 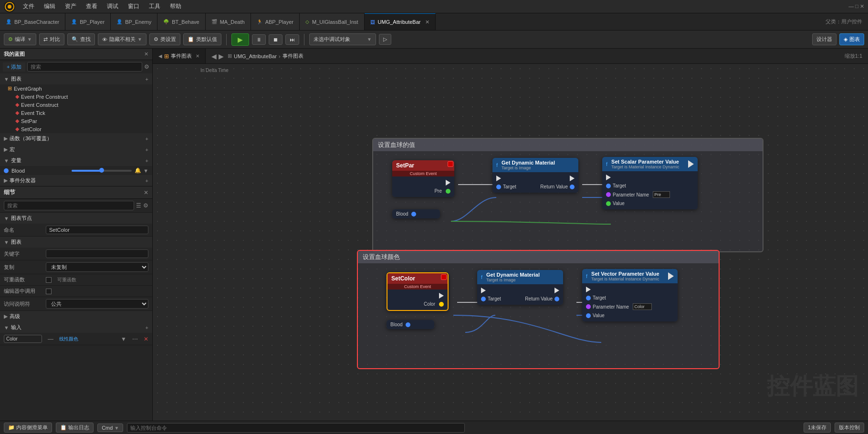 What do you see at coordinates (14, 67) in the screenshot?
I see `add-btn: + 添加` at bounding box center [14, 67].